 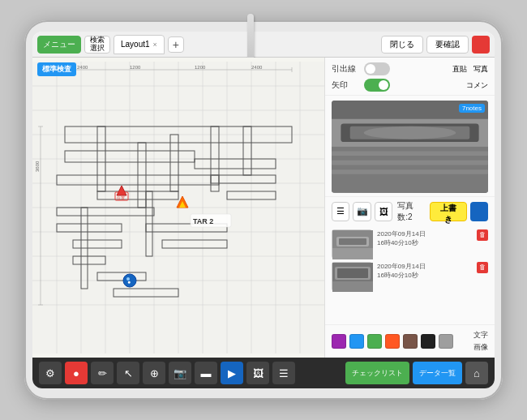 What do you see at coordinates (50, 373) in the screenshot?
I see `settings-tool-btn: ⚙` at bounding box center [50, 373].